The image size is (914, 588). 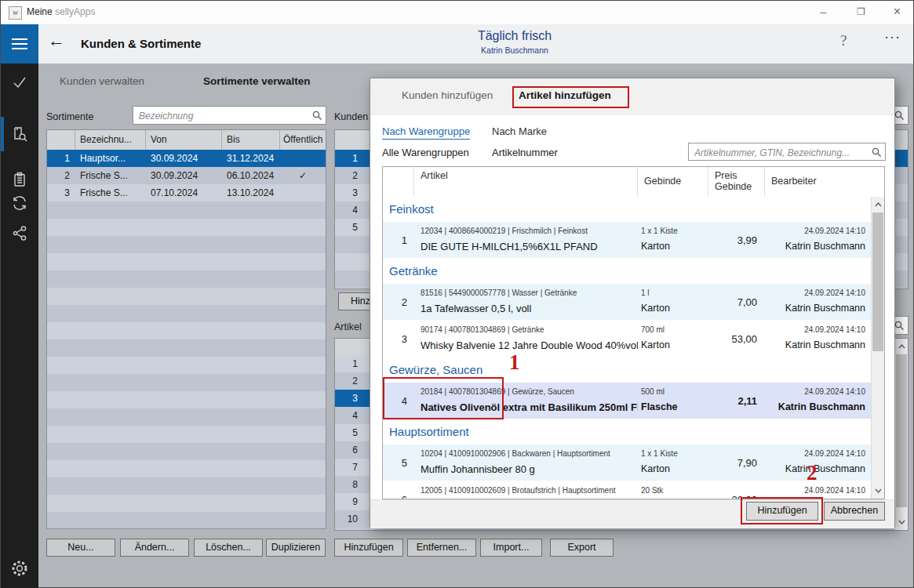 I want to click on duplizieren-button: Duplizieren, so click(x=296, y=547).